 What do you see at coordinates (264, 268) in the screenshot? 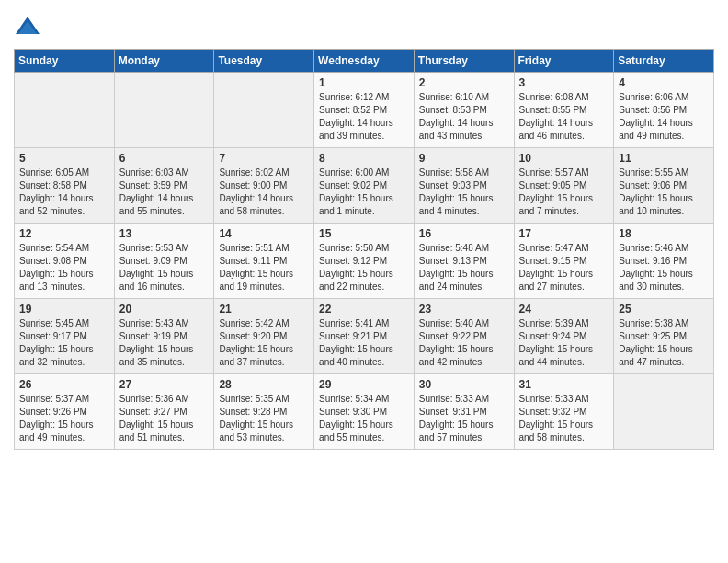
I see `day-info: Sunrise: 5:51 AM Sunset: 9:11 PM Dayligh…` at bounding box center [264, 268].